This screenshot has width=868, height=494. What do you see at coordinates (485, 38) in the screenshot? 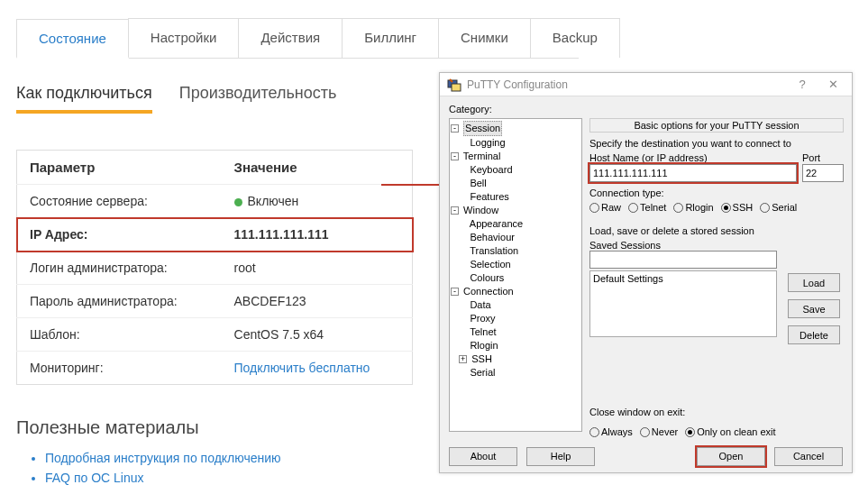
I see `tab-snapshots: Снимки` at bounding box center [485, 38].